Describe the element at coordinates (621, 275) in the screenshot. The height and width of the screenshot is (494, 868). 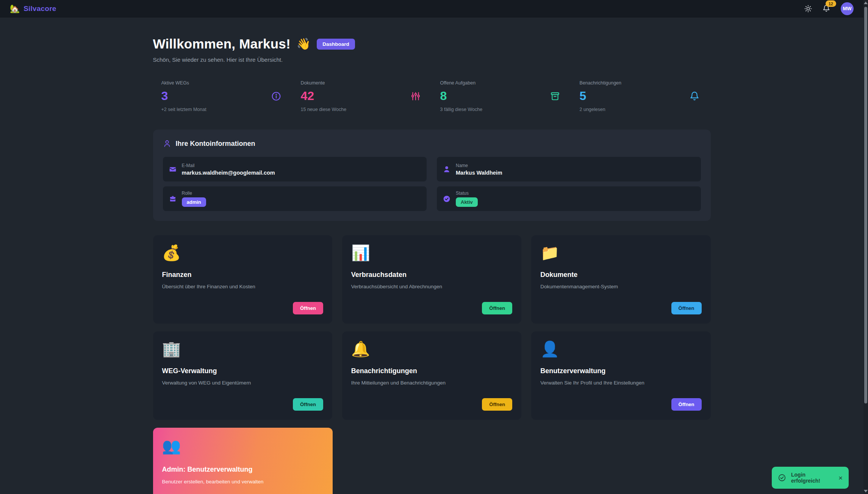
I see `card-title: Dokumente` at that location.